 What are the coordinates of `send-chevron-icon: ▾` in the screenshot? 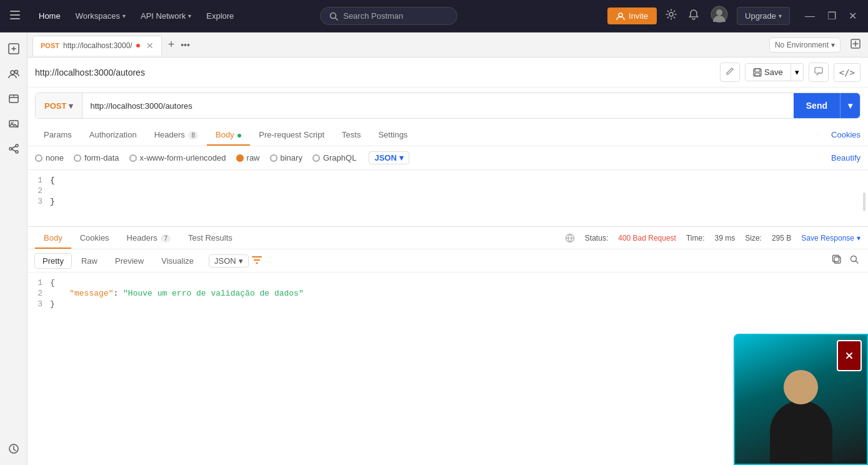 It's located at (850, 106).